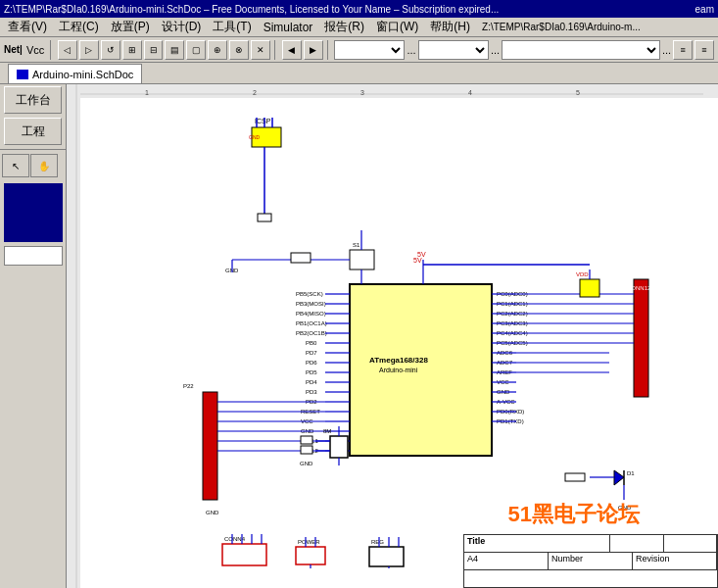  What do you see at coordinates (182, 27) in the screenshot?
I see `menu-design: 设计(D)` at bounding box center [182, 27].